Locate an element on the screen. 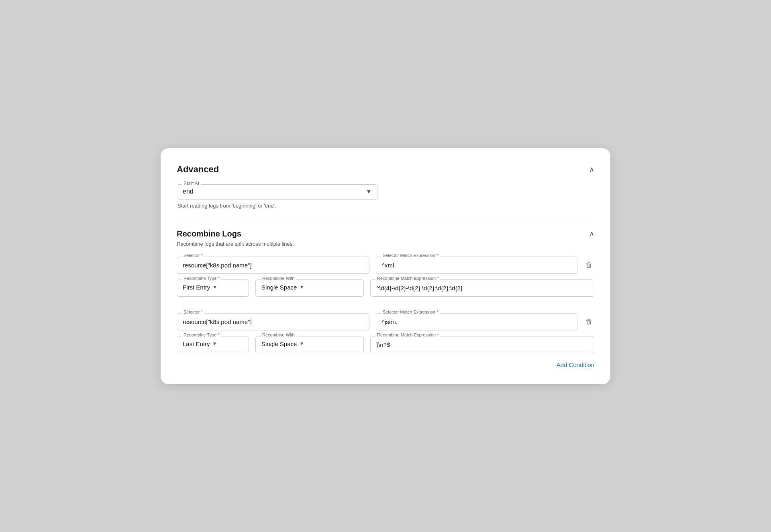  recombine-description: Recombine logs that are split across mul… is located at coordinates (386, 244).